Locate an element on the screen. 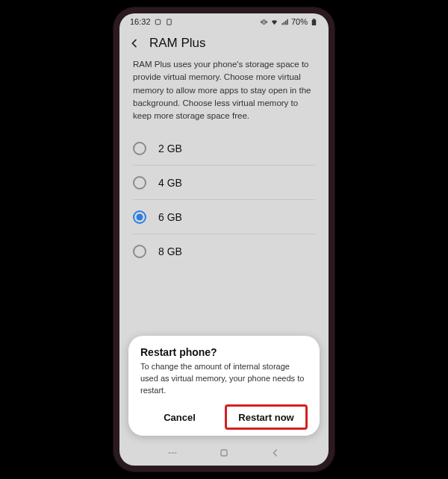 This screenshot has width=448, height=479. option-label: 8 GB is located at coordinates (170, 251).